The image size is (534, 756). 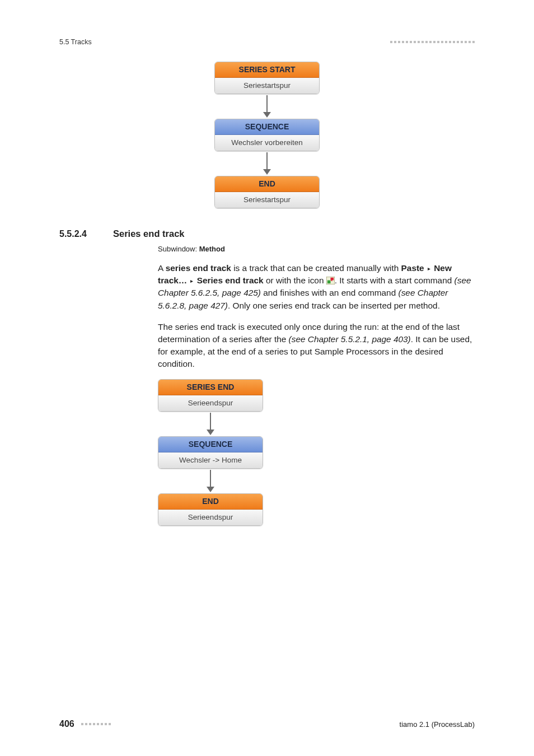 What do you see at coordinates (267, 70) in the screenshot?
I see `block-head: SERIES START` at bounding box center [267, 70].